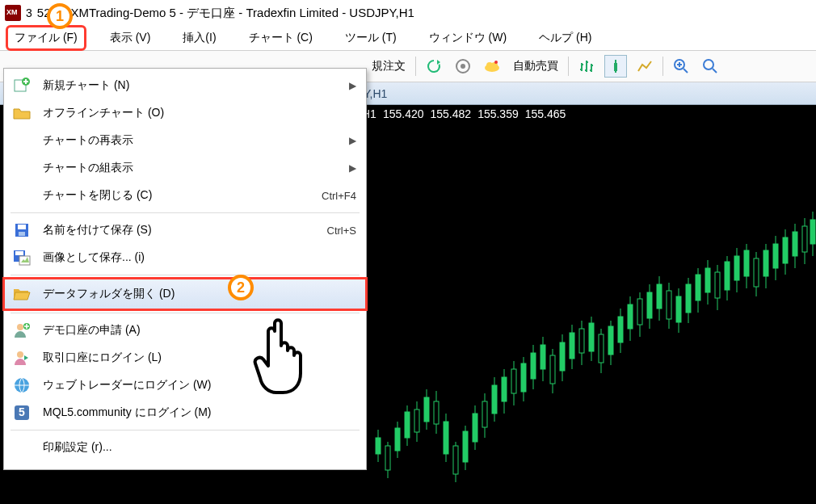  Describe the element at coordinates (375, 94) in the screenshot. I see `chart-tab-label: Y,H1` at that location.